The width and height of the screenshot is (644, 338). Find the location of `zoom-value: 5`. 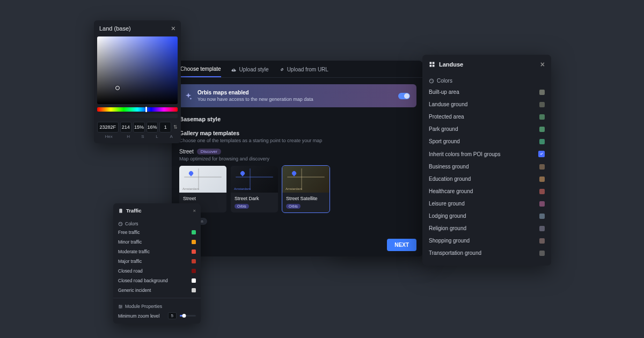

zoom-value: 5 is located at coordinates (172, 315).